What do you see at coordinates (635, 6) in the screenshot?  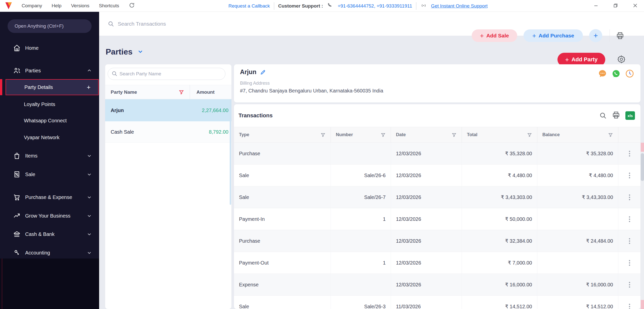 I see `close-icon` at bounding box center [635, 6].